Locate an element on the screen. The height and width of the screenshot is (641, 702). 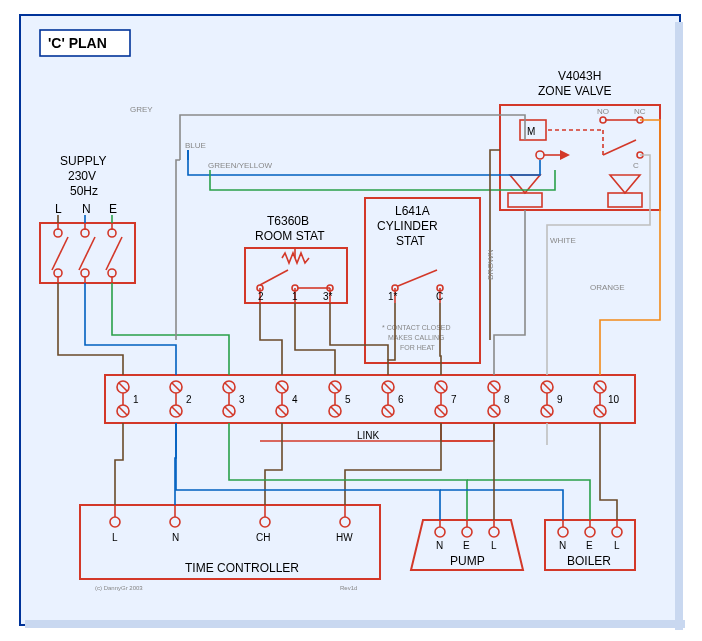
pump-label: PUMP is located at coordinates (468, 561).